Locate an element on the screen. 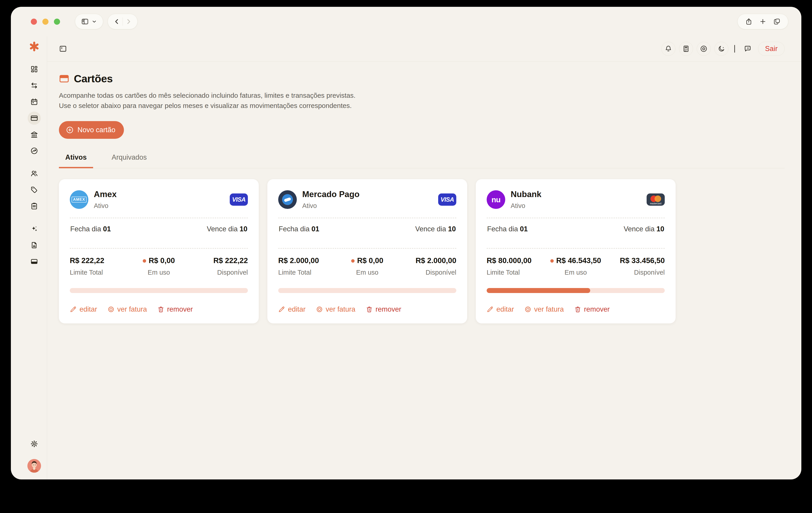  available-value: R$ 222,22 is located at coordinates (218, 261).